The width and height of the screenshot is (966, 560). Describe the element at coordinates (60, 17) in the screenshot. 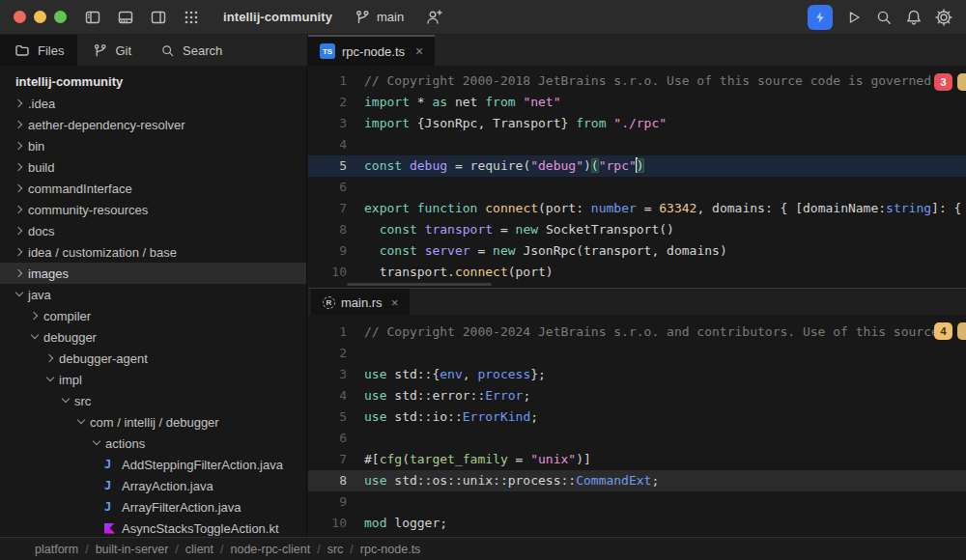

I see `zoom-window-button` at that location.